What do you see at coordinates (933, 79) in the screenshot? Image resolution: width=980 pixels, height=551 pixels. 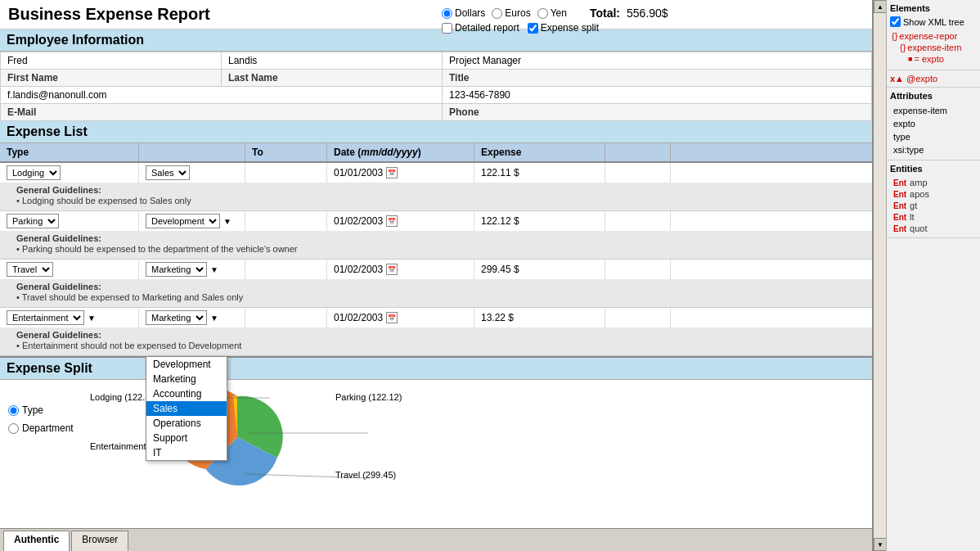 I see `xo-attr-row: x▲ @expto` at bounding box center [933, 79].